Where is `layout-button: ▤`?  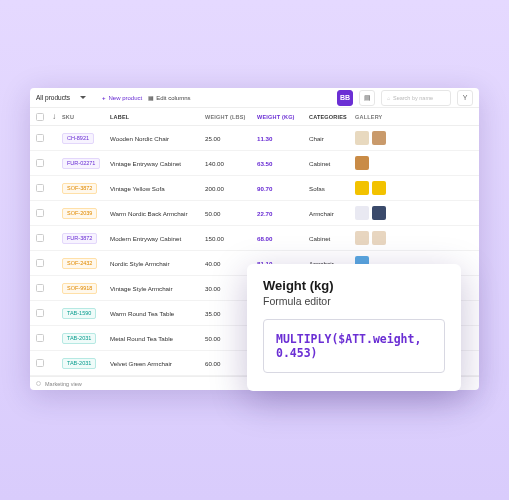 layout-button: ▤ is located at coordinates (367, 98).